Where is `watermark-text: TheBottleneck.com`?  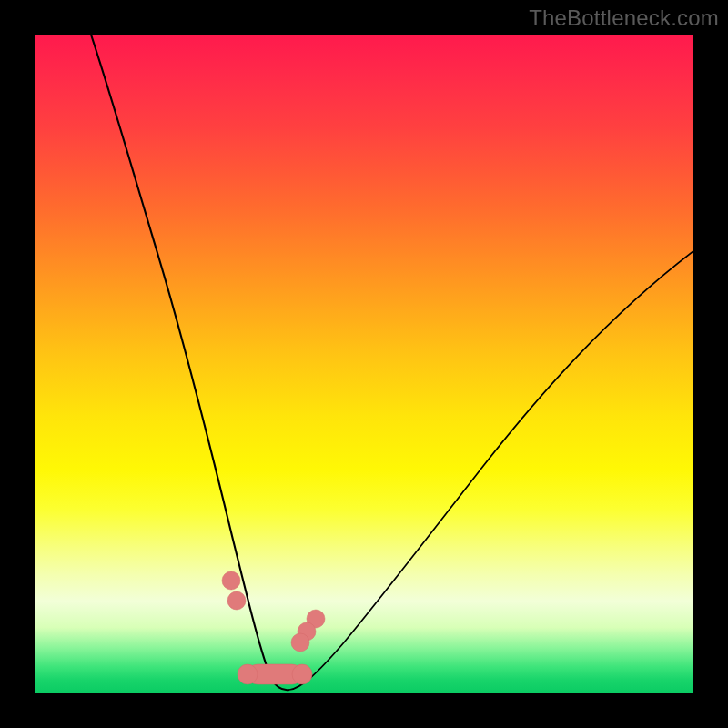 watermark-text: TheBottleneck.com is located at coordinates (624, 18).